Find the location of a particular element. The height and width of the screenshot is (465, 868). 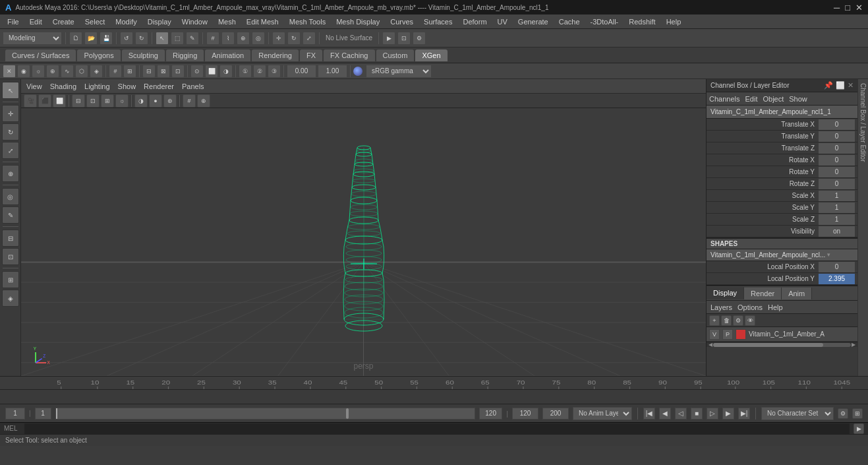

title-bar-controls: ─ □ ✕ is located at coordinates (848, 8).